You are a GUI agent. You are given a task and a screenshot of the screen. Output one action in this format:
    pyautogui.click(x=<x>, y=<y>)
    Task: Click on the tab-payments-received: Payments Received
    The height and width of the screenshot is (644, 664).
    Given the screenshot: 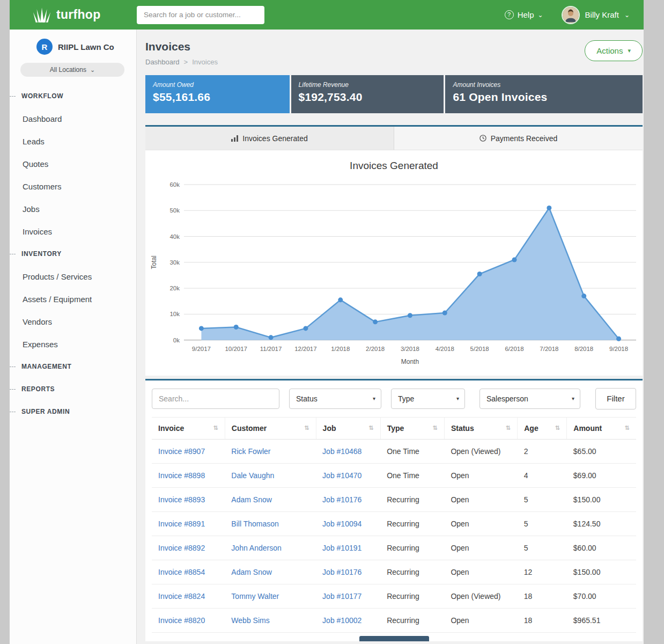 What is the action you would take?
    pyautogui.click(x=518, y=138)
    